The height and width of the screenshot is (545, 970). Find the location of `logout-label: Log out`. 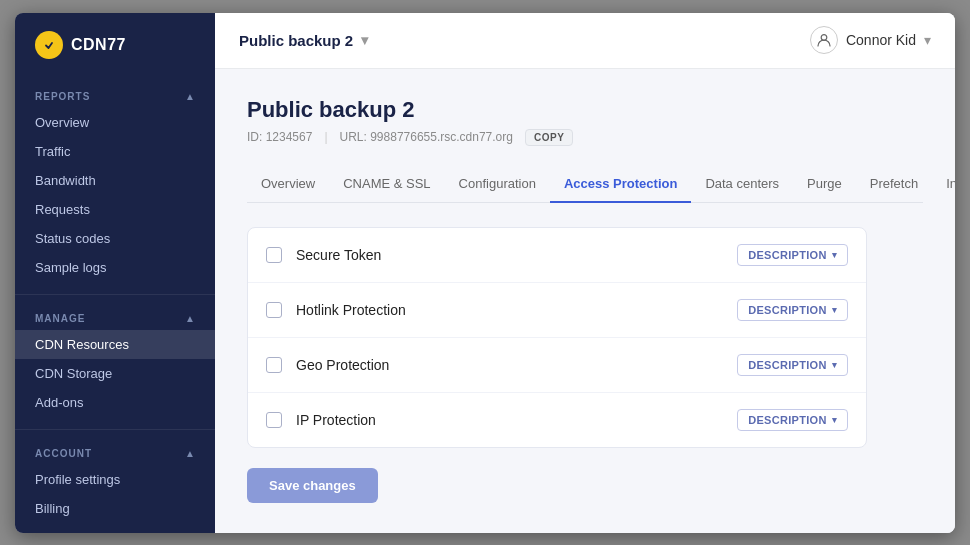

logout-label: Log out is located at coordinates (56, 532).